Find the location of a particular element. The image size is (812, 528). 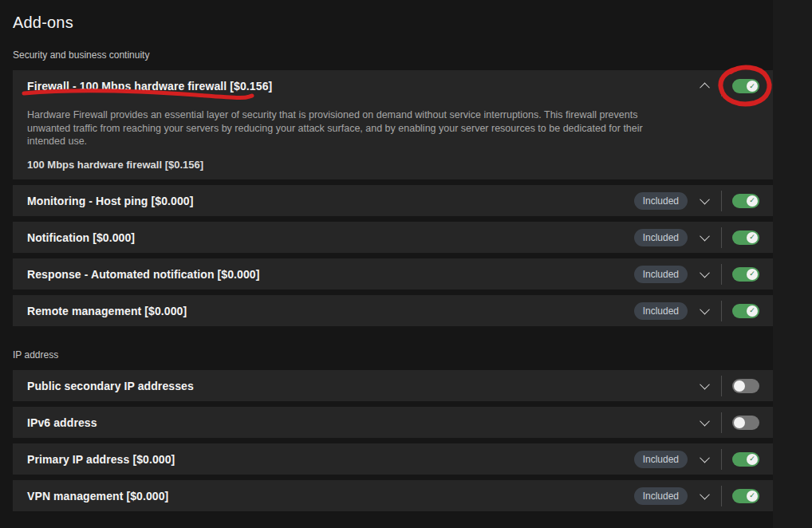

addon-row-ipv6: IPv6 address ✓ is located at coordinates (392, 423).